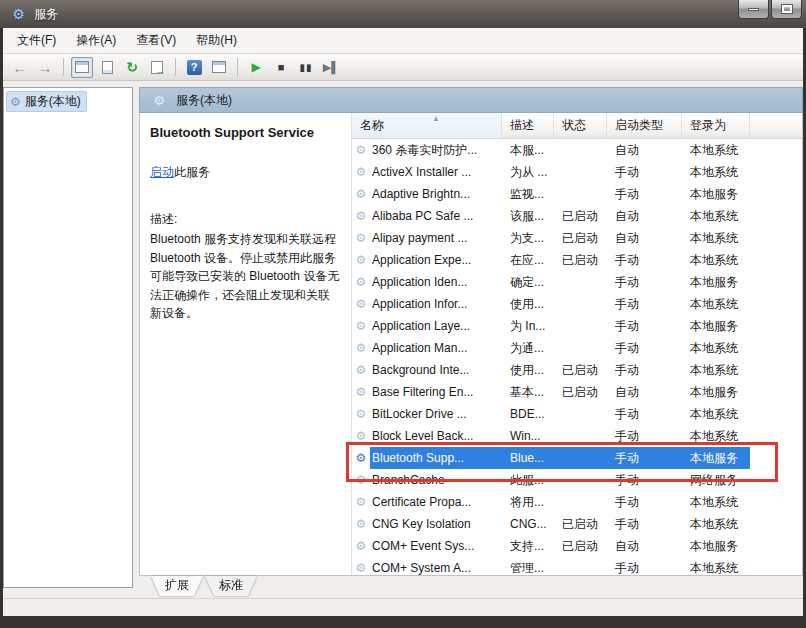 The height and width of the screenshot is (628, 806). What do you see at coordinates (577, 480) in the screenshot?
I see `table-row: ⚙BranchCache此服...手动网络服务` at bounding box center [577, 480].